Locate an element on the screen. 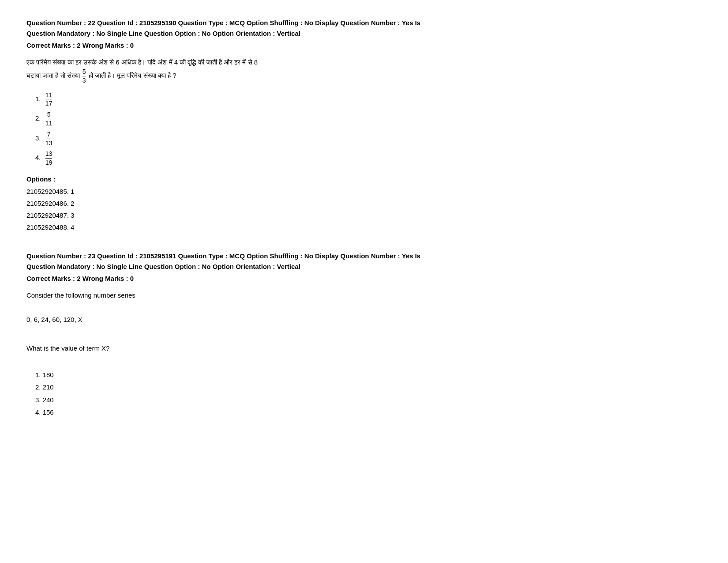 The image size is (728, 563). fraction-5-11: 5 11 is located at coordinates (49, 119).